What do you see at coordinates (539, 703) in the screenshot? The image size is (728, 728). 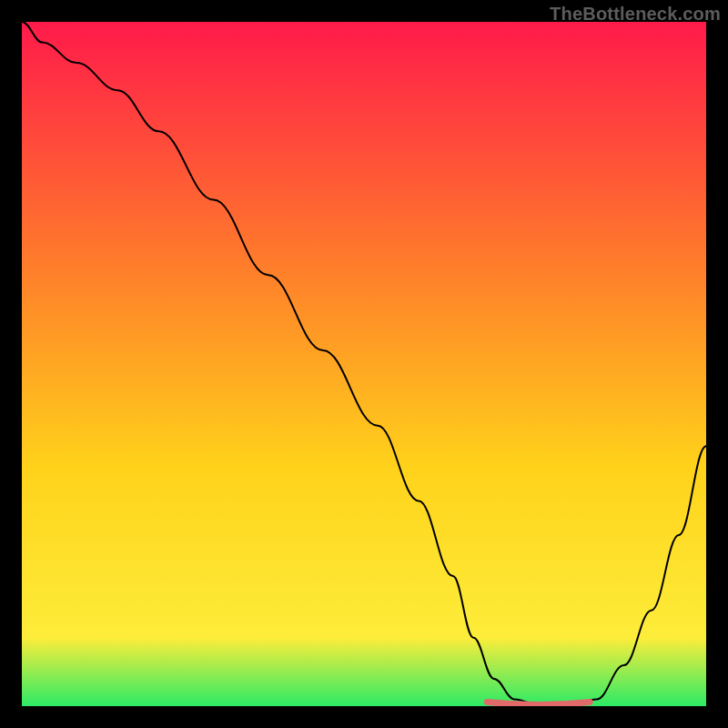 I see `optimal-marker` at bounding box center [539, 703].